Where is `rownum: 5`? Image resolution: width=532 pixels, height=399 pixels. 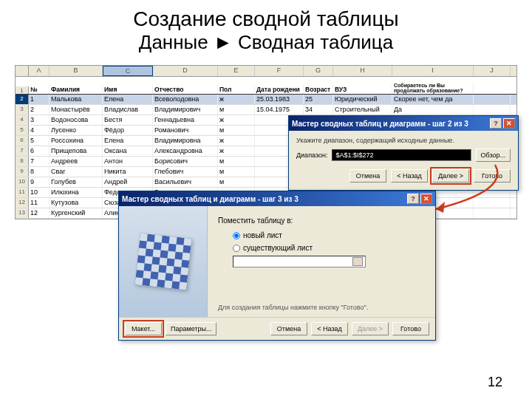 rownum: 5 is located at coordinates (22, 130).